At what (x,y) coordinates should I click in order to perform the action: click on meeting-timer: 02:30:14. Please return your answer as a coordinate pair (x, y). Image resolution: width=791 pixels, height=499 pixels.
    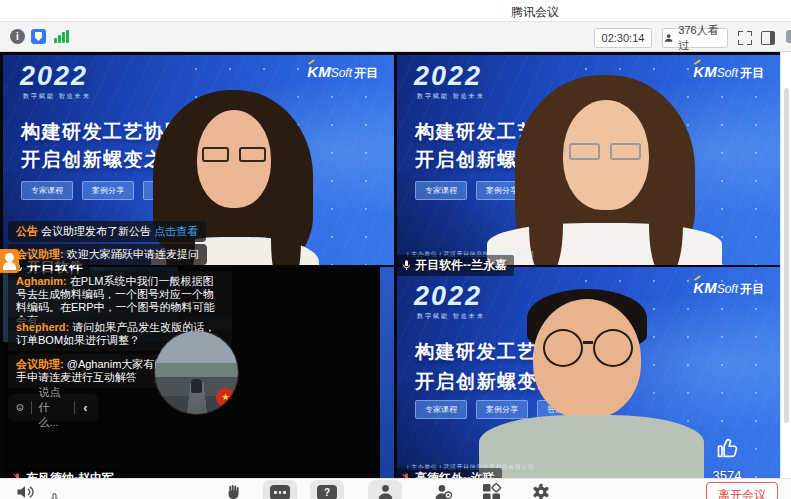
    Looking at the image, I should click on (623, 38).